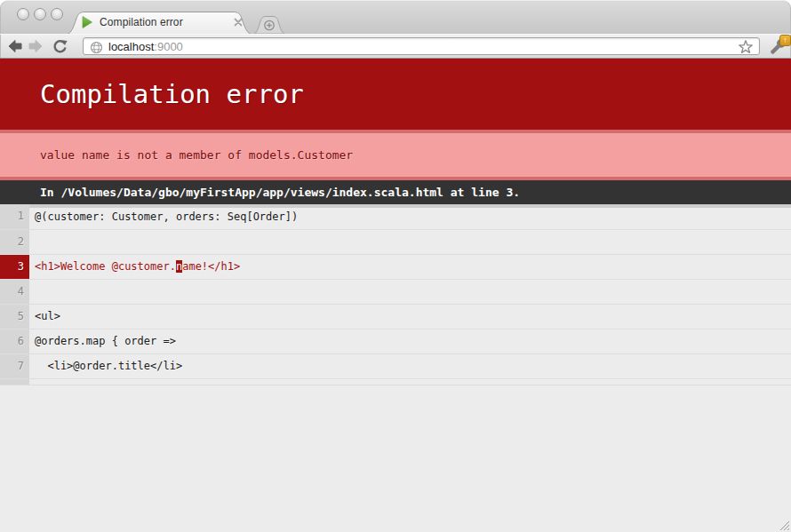 This screenshot has height=532, width=791. I want to click on titlebar: Compilation error, so click(396, 17).